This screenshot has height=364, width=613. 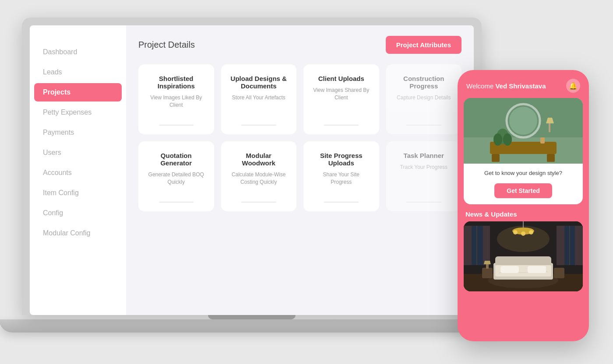 I want to click on phone-design-card: Get to know your design style? Get Start…, so click(x=523, y=151).